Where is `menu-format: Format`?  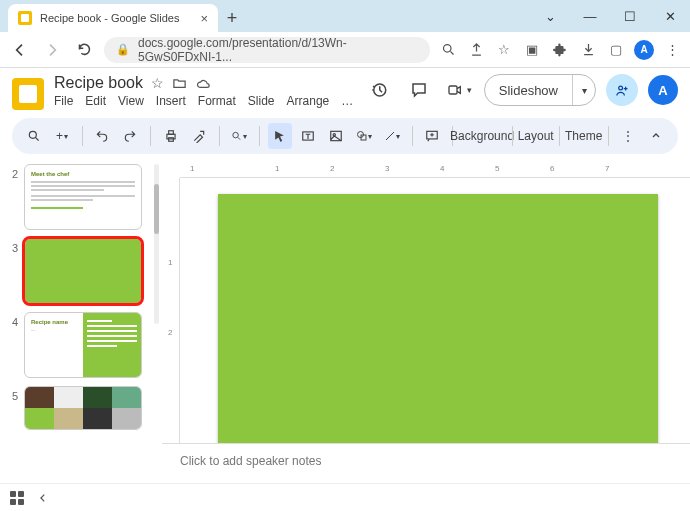 menu-format: Format is located at coordinates (217, 101).